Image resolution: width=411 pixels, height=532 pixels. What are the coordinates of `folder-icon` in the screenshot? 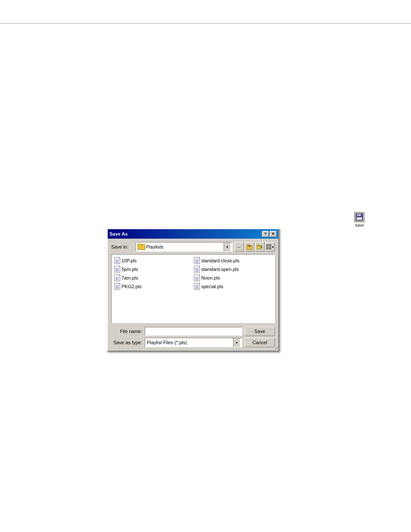 It's located at (141, 247).